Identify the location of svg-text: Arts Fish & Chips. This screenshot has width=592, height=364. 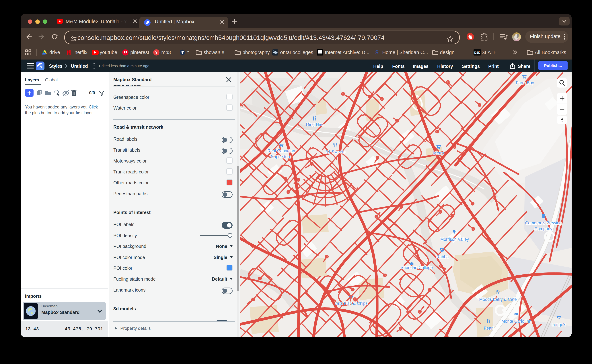
(351, 303).